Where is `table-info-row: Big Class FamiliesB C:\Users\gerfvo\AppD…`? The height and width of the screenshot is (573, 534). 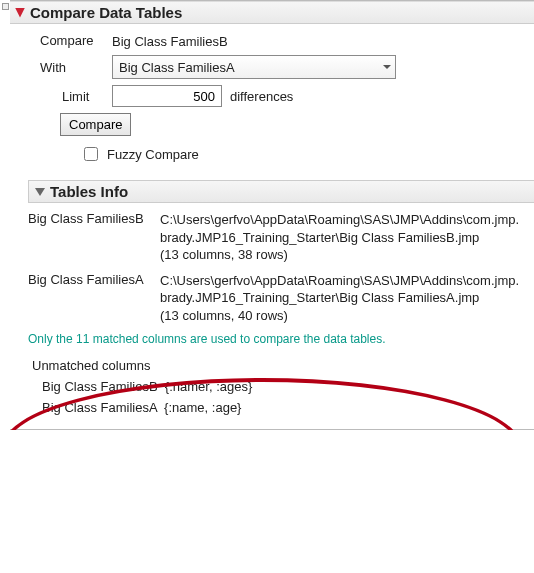 table-info-row: Big Class FamiliesB C:\Users\gerfvo\AppD… is located at coordinates (277, 238).